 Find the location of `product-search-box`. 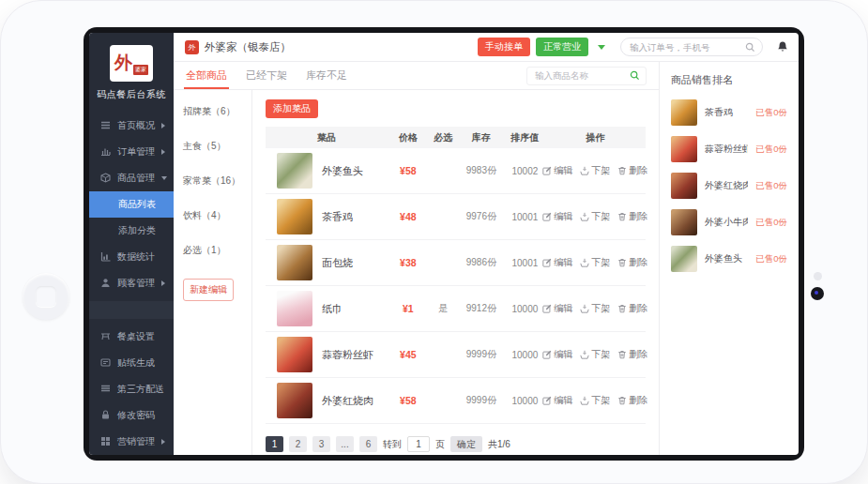

product-search-box is located at coordinates (586, 76).